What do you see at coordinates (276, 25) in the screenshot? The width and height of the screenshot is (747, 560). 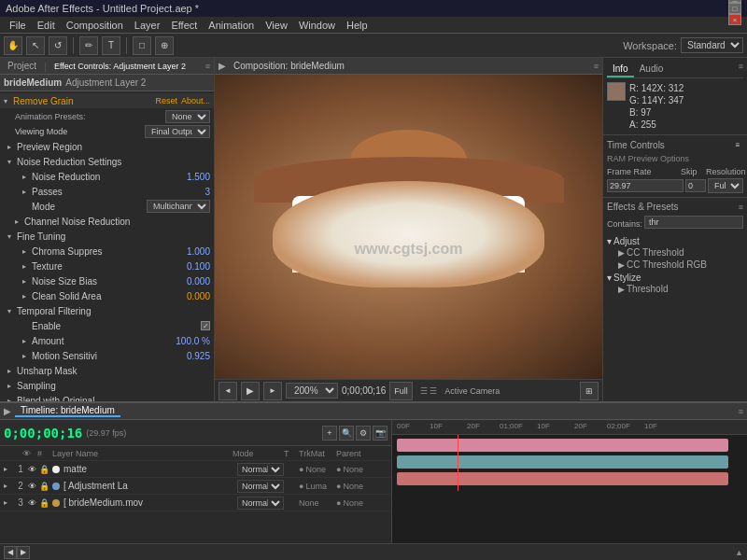 I see `menu-view: View` at bounding box center [276, 25].